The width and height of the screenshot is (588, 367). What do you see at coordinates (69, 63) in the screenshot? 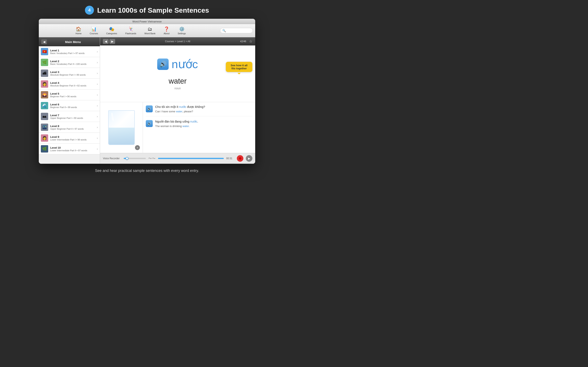
I see `sidebar-item-level-2: 🌿 Level 2 Basic Vocabulary Part II • 100…` at bounding box center [69, 63].